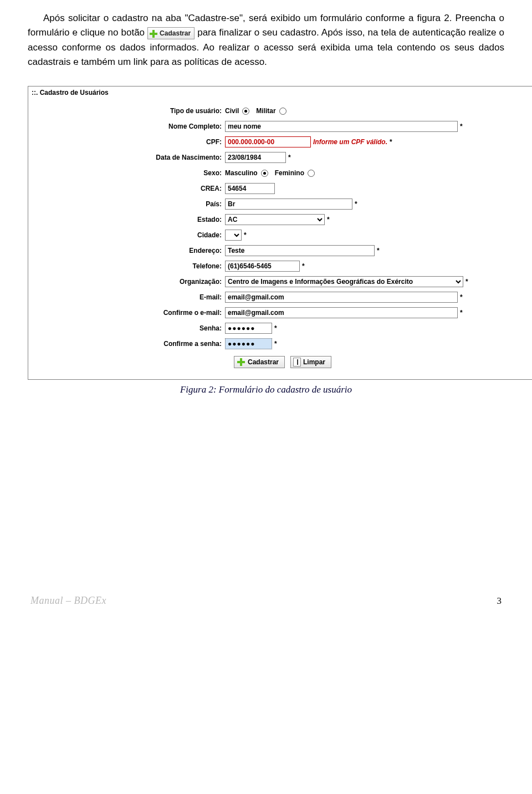 Image resolution: width=532 pixels, height=794 pixels. Describe the element at coordinates (248, 328) in the screenshot. I see `input-senha: ●●●●●●` at that location.